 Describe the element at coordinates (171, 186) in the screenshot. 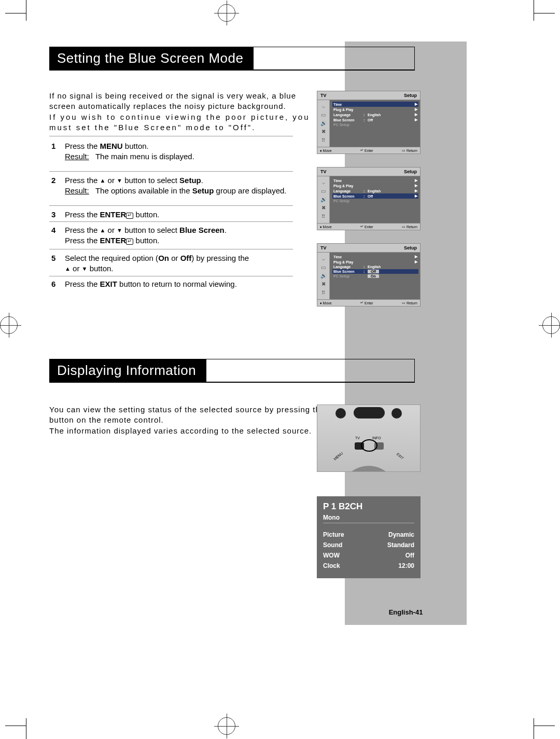

I see `step-2: 2 Press the ▲ or ▼ button to select Setu…` at that location.